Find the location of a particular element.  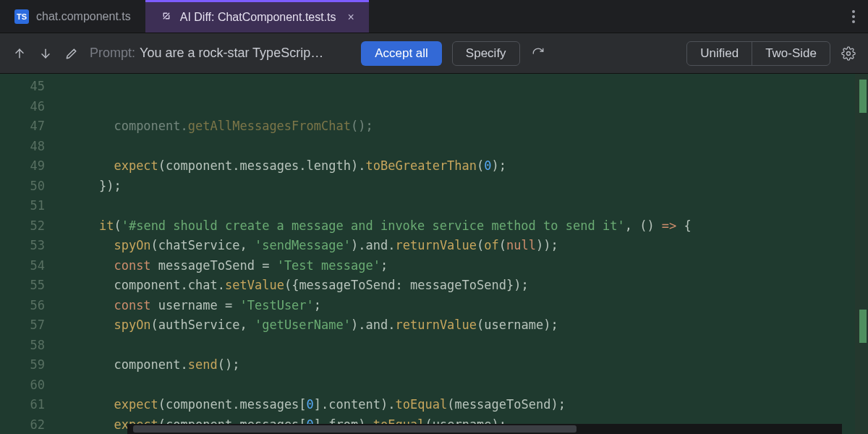

code-line: component.getAllMessagesFromChat(); is located at coordinates (462, 127).